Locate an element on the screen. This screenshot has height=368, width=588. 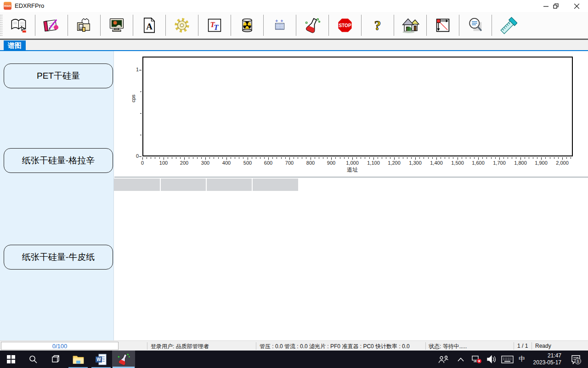
people-button is located at coordinates (443, 359).